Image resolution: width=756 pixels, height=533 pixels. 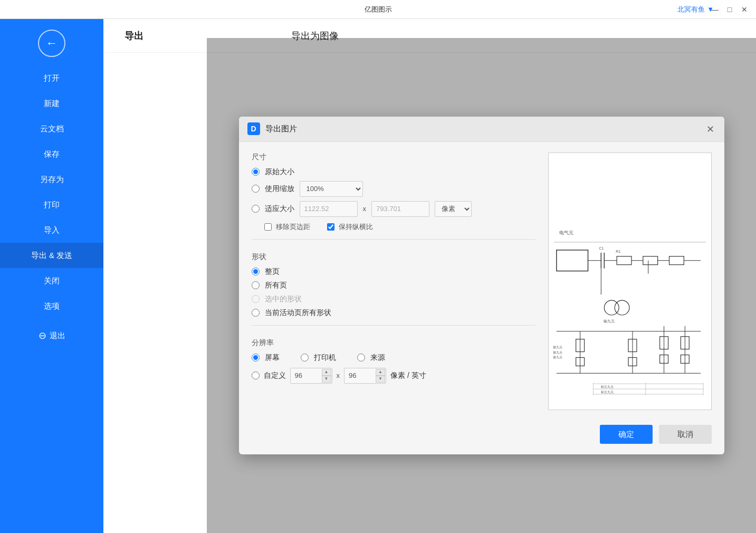 I want to click on stepper-y-up: ▲, so click(x=380, y=373).